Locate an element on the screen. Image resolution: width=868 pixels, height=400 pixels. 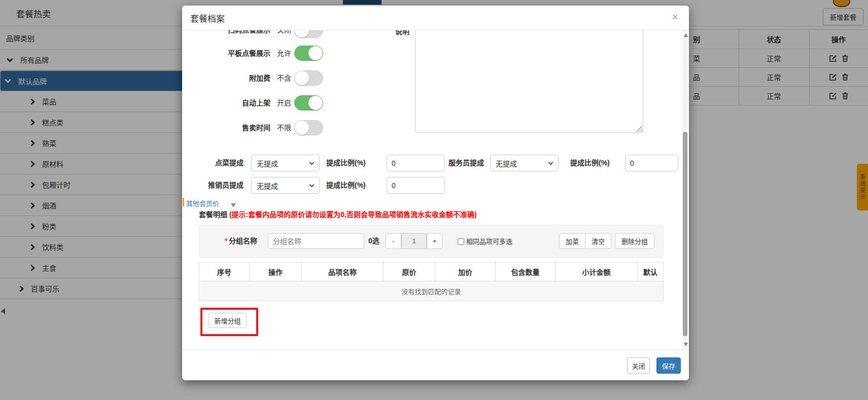
member-price-marker is located at coordinates (184, 202).